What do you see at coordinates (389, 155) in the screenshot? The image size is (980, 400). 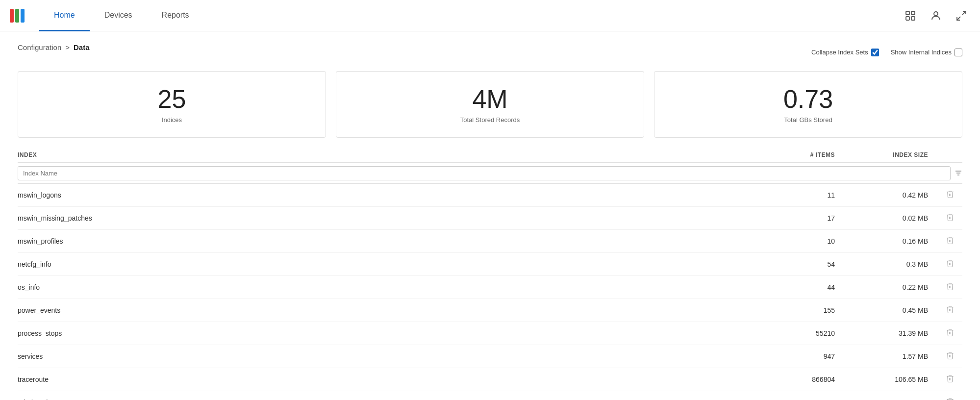 I see `col-header-index: INDEX` at bounding box center [389, 155].